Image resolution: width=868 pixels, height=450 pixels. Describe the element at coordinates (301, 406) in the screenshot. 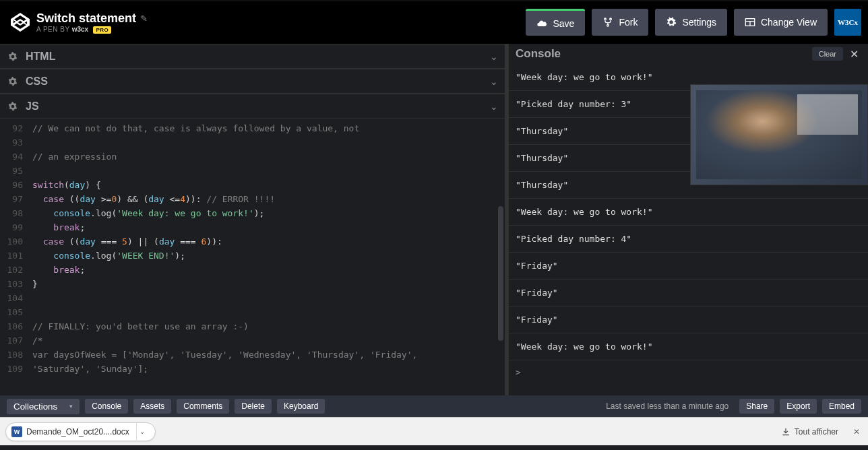

I see `keyboard-button: Keyboard` at that location.